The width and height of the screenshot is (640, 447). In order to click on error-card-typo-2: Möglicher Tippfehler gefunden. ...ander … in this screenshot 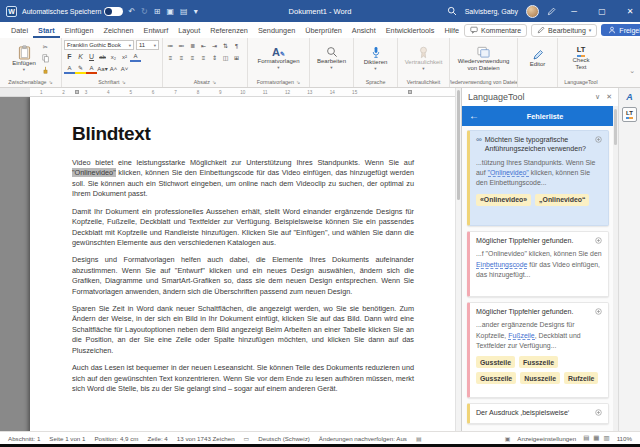, I will do `click(538, 350)`.